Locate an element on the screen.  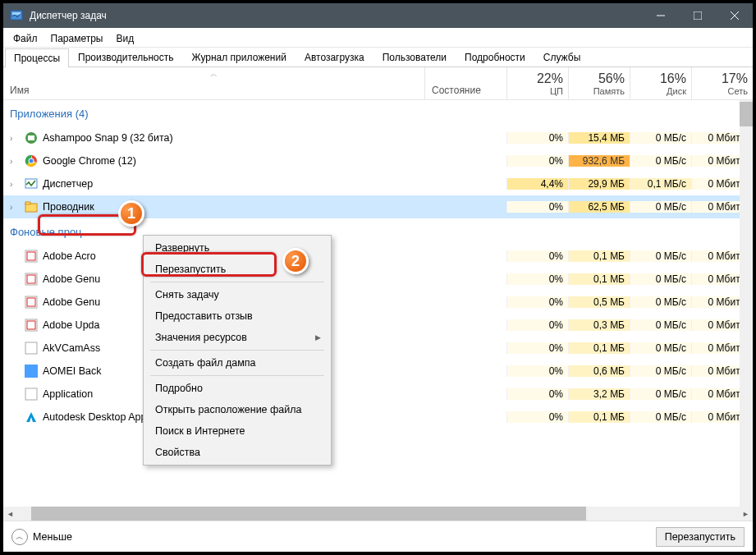
process-name: Application is located at coordinates (67, 394).